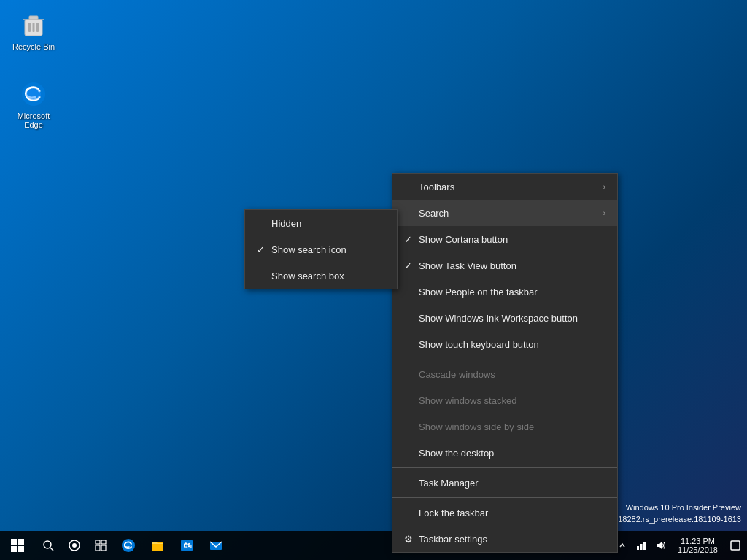 This screenshot has width=747, height=560. What do you see at coordinates (264, 249) in the screenshot?
I see `check-show-search-icon: ✓` at bounding box center [264, 249].